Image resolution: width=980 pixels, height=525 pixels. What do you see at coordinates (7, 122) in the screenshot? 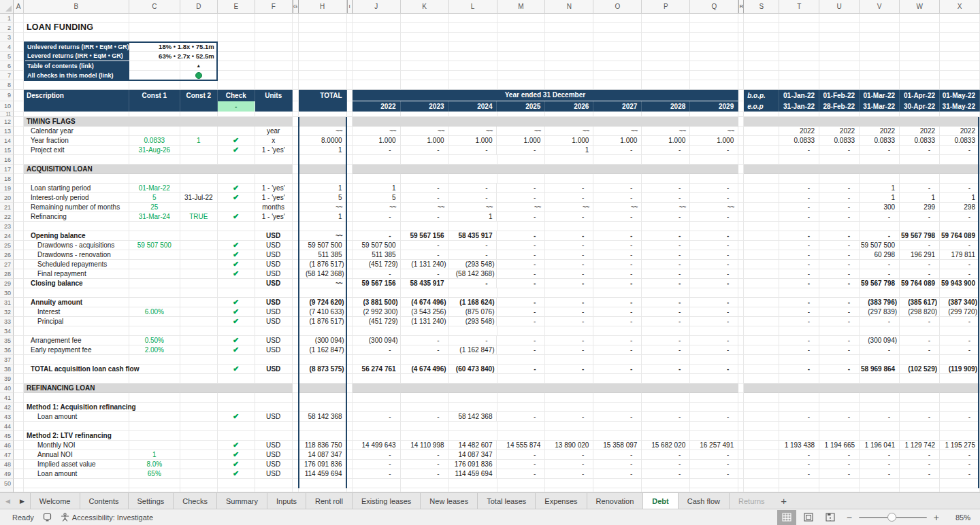
I see `row-header-12: 12` at bounding box center [7, 122].